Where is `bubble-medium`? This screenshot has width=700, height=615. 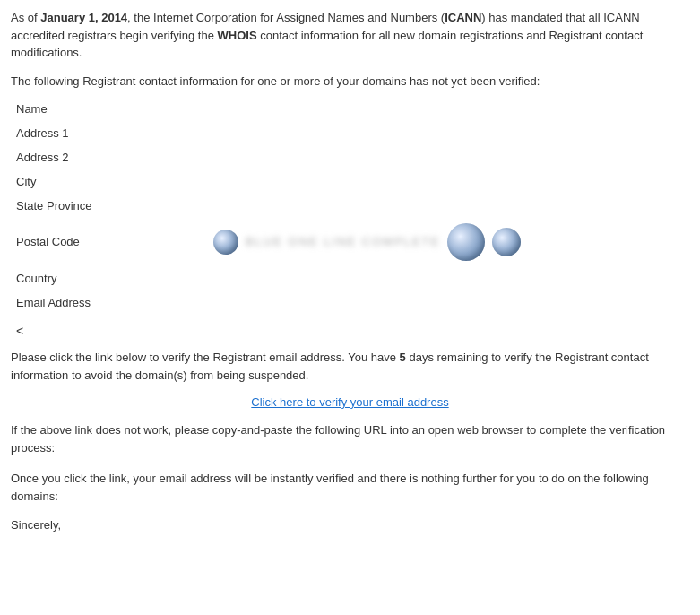
bubble-medium is located at coordinates (506, 242).